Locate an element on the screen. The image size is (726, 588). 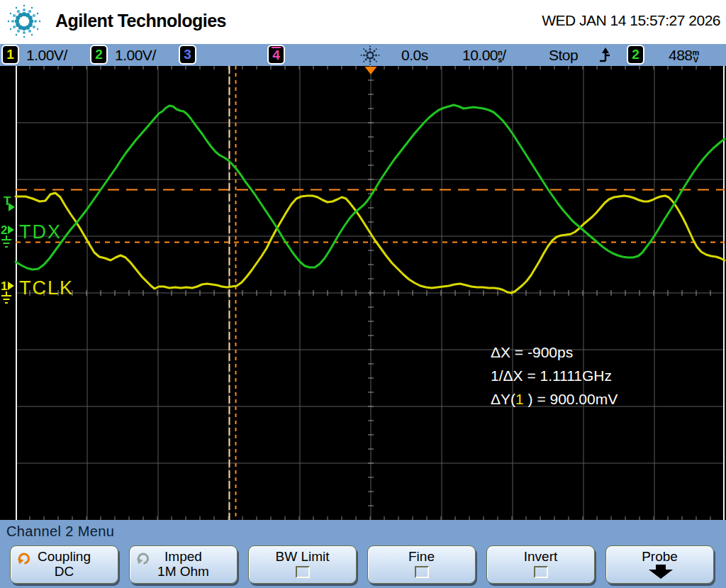
channel1-ground-symbol-icon is located at coordinates (7, 299).